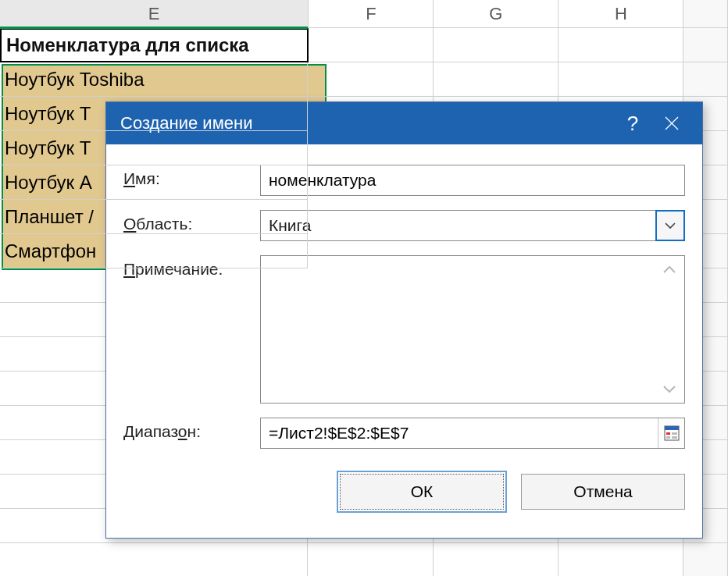 This screenshot has height=576, width=728. I want to click on range-row: Диапазон:, so click(405, 433).